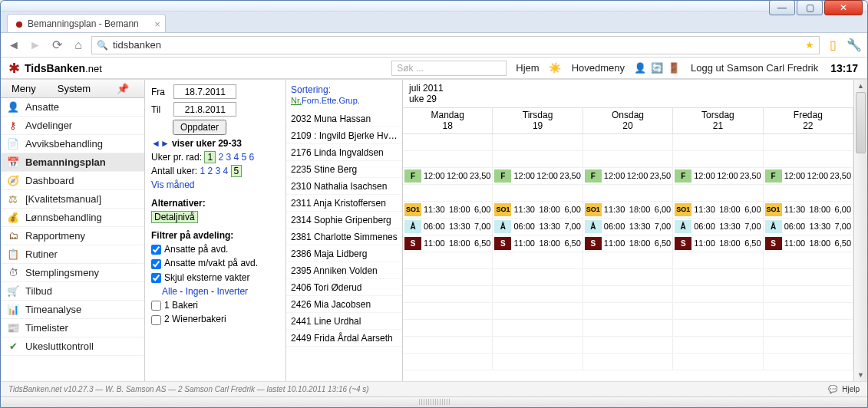 The width and height of the screenshot is (868, 408). I want to click on bookmark-icon: ★, so click(810, 44).